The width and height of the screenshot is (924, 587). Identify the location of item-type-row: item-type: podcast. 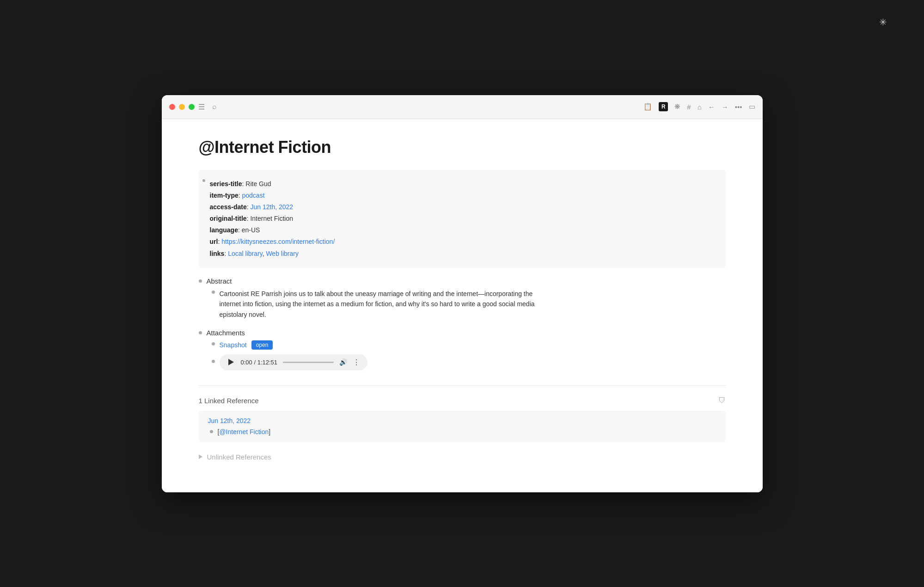
(462, 196).